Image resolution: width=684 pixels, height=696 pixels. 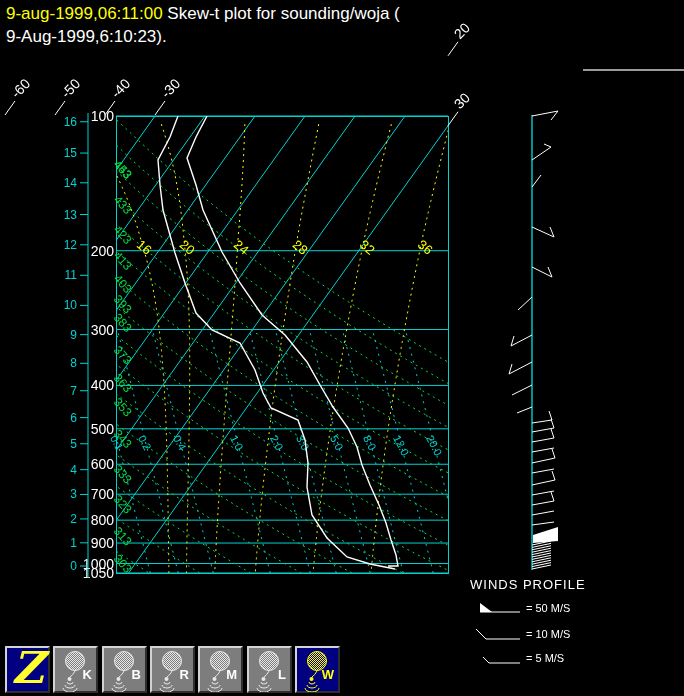 I want to click on toolbar-button-letter: L, so click(x=282, y=674).